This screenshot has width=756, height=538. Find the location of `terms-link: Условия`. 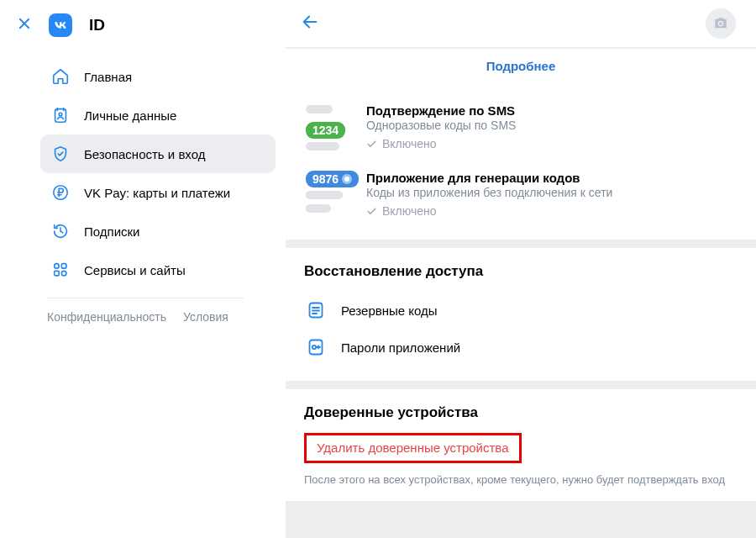

terms-link: Условия is located at coordinates (206, 317).